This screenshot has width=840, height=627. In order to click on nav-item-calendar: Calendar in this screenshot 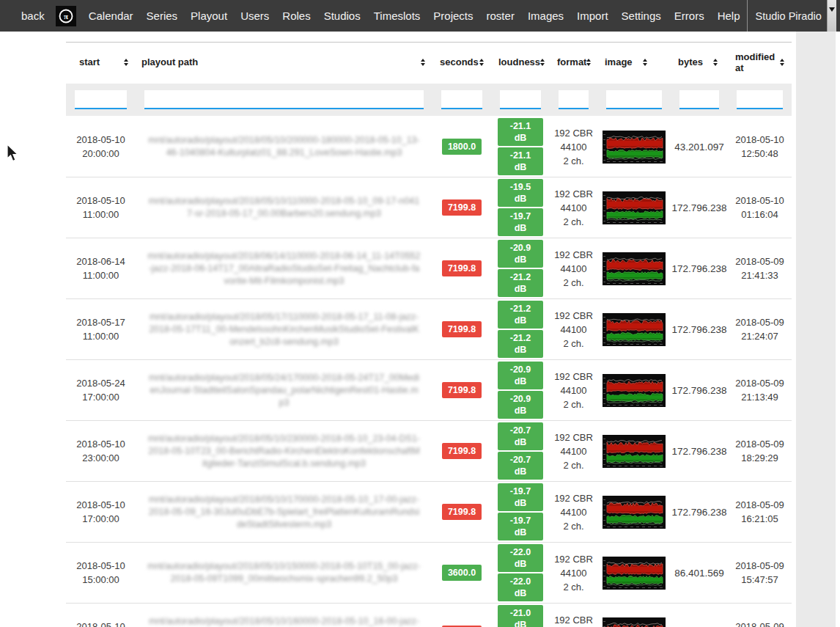, I will do `click(111, 16)`.